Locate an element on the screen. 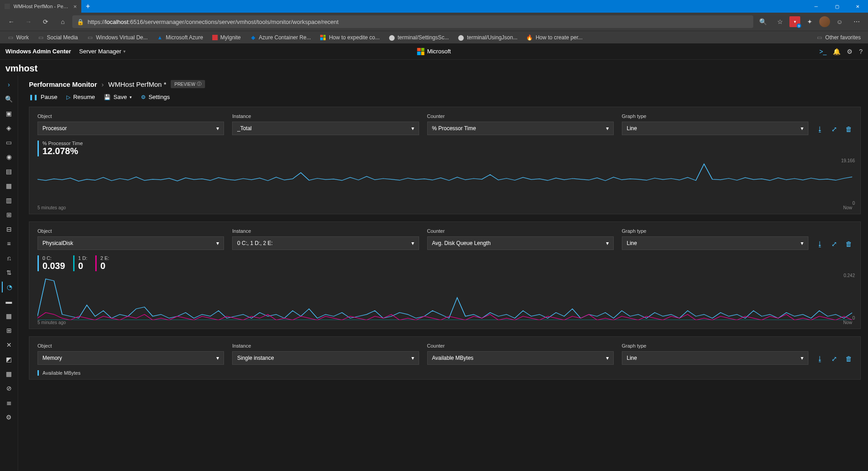 This screenshot has height=471, width=868. window-titlebar: WMHost PerfMon - Performance × + ─ ▢ ✕ is located at coordinates (434, 6).